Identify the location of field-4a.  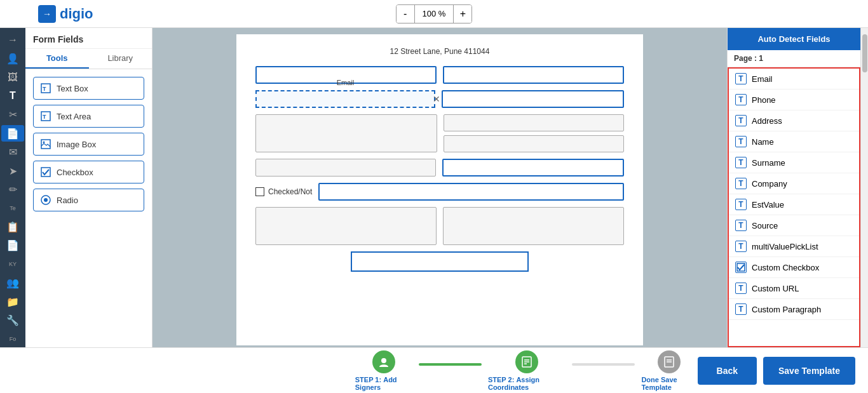
(346, 168).